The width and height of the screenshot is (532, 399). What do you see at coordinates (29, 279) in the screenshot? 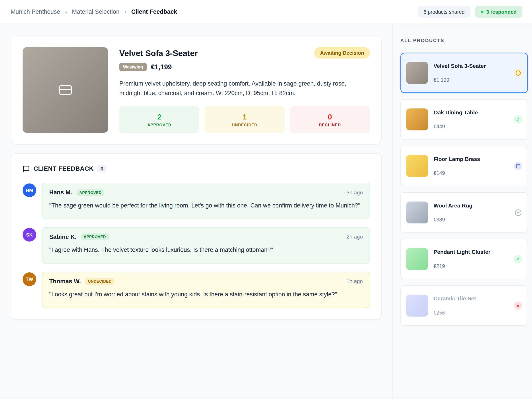
I see `avatar: TW` at bounding box center [29, 279].